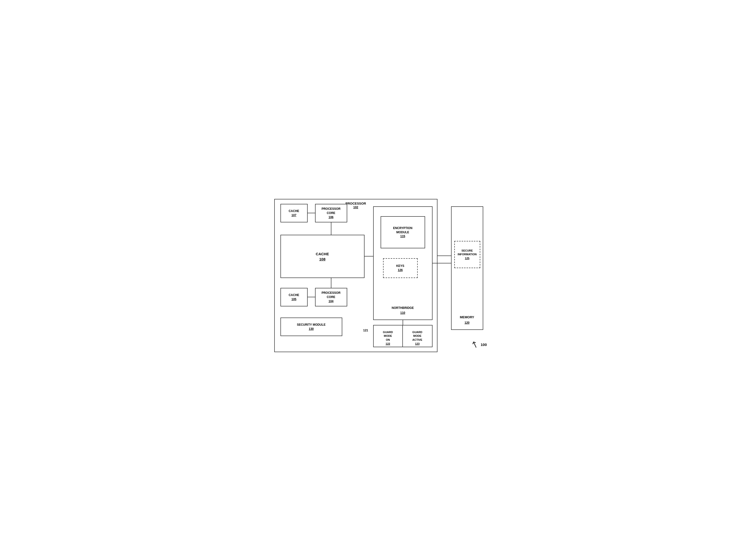 Image resolution: width=756 pixels, height=556 pixels. I want to click on guard-mode-on-ref: 122, so click(388, 344).